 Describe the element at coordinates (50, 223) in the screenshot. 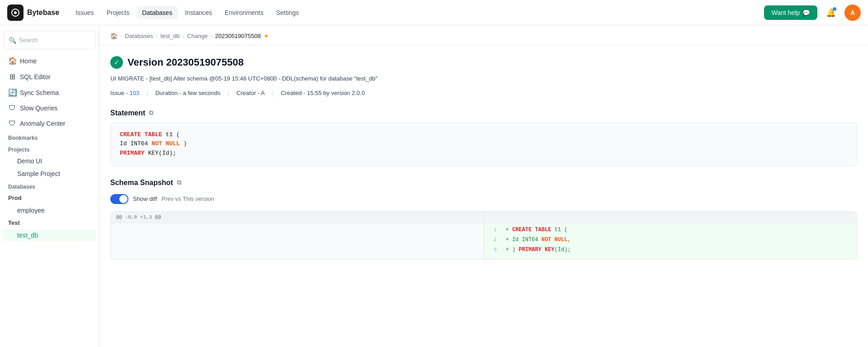

I see `sidebar-item-test: Test` at that location.